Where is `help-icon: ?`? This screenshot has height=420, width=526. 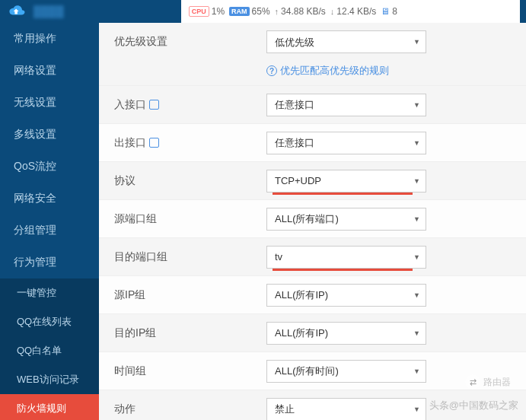 help-icon: ? is located at coordinates (272, 71).